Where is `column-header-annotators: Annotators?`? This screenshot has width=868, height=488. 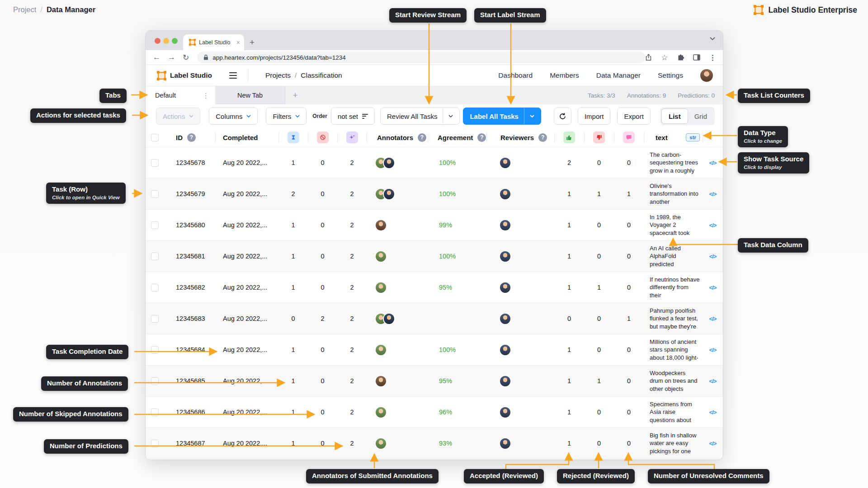 column-header-annotators: Annotators? is located at coordinates (397, 137).